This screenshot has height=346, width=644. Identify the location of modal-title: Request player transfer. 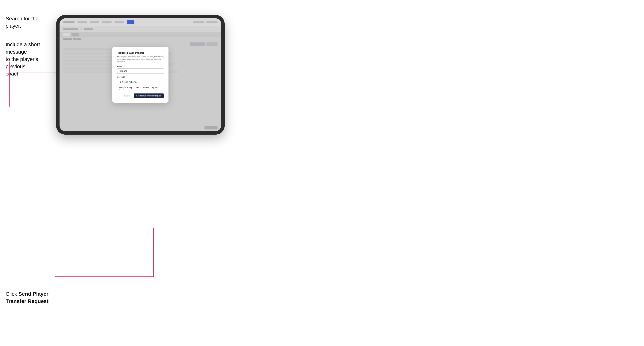
(140, 53).